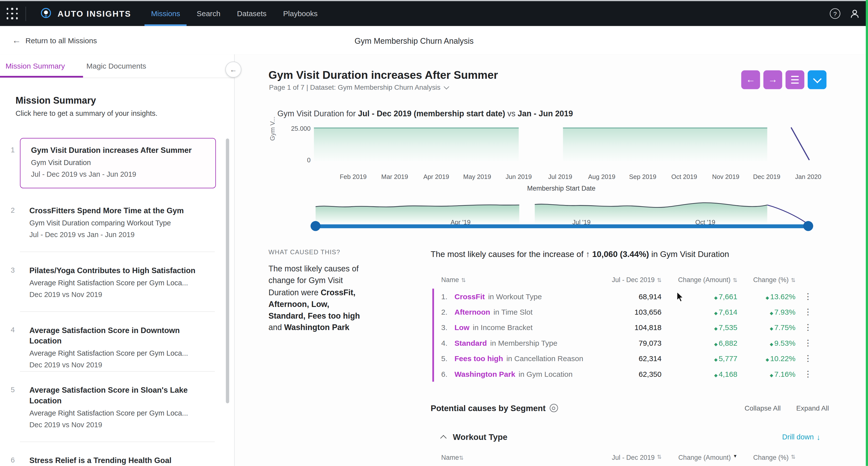  What do you see at coordinates (813, 408) in the screenshot?
I see `expand-all-link: Expand All` at bounding box center [813, 408].